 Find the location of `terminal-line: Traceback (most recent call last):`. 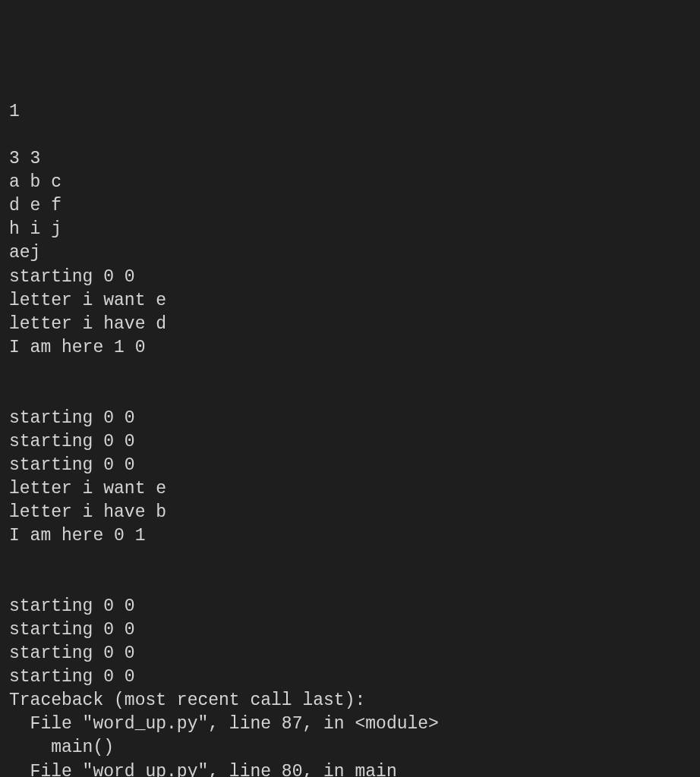

terminal-line: Traceback (most recent call last): is located at coordinates (350, 701).